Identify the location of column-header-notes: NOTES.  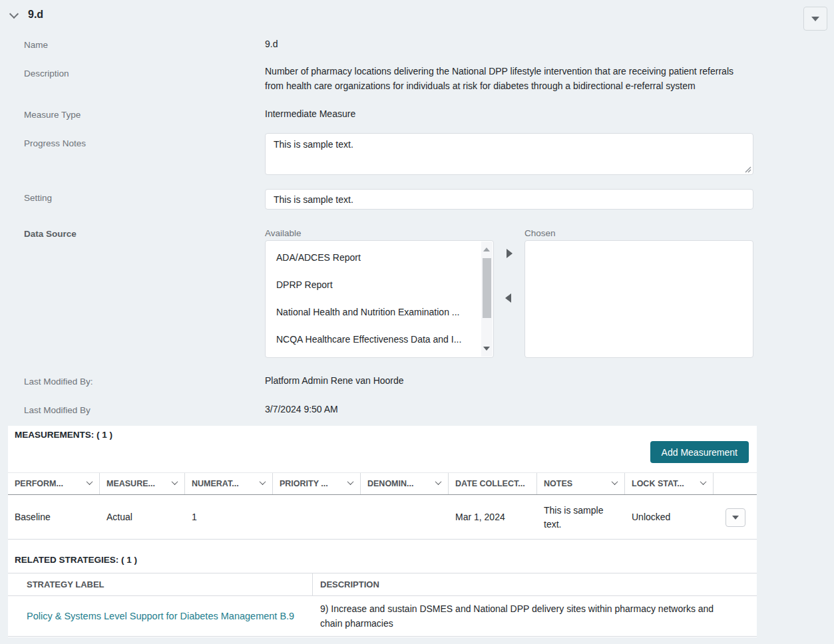
(581, 484).